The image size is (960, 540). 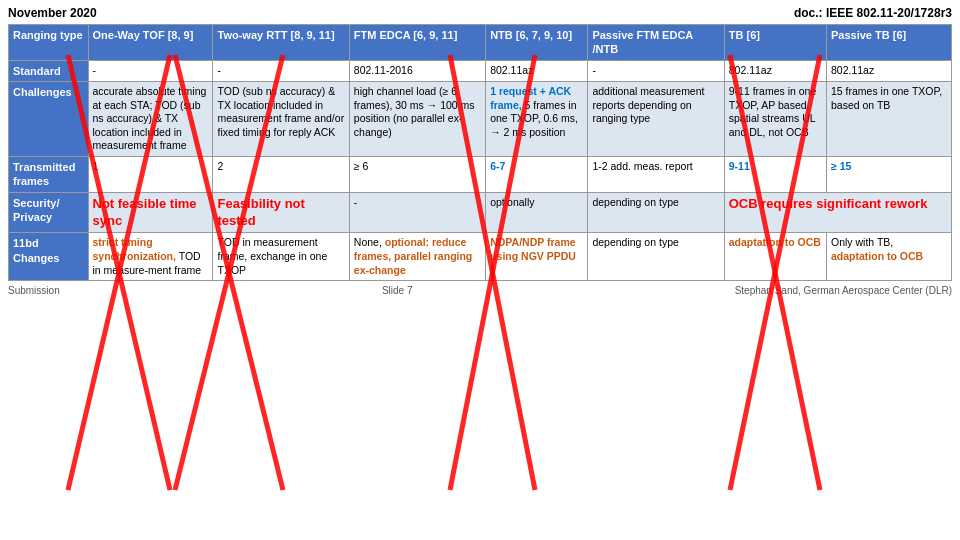 What do you see at coordinates (844, 290) in the screenshot?
I see `footer-right: Stephan Sand, German Aerospace Center (D…` at bounding box center [844, 290].